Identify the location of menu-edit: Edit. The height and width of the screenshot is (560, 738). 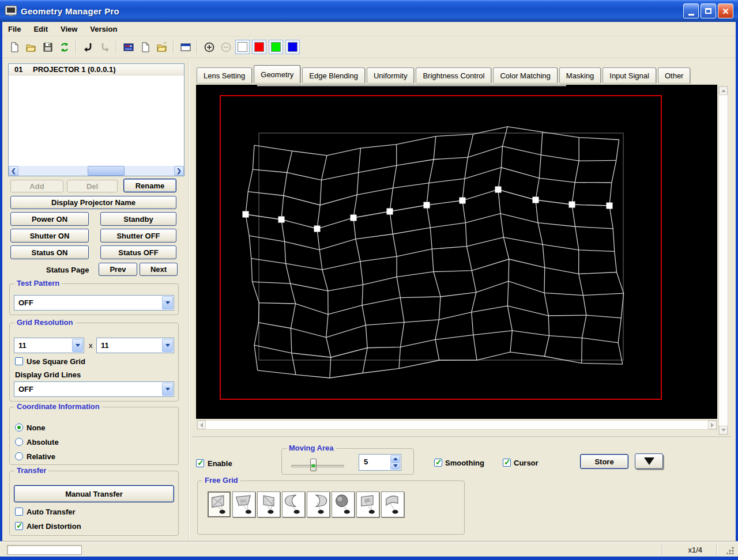
(40, 29).